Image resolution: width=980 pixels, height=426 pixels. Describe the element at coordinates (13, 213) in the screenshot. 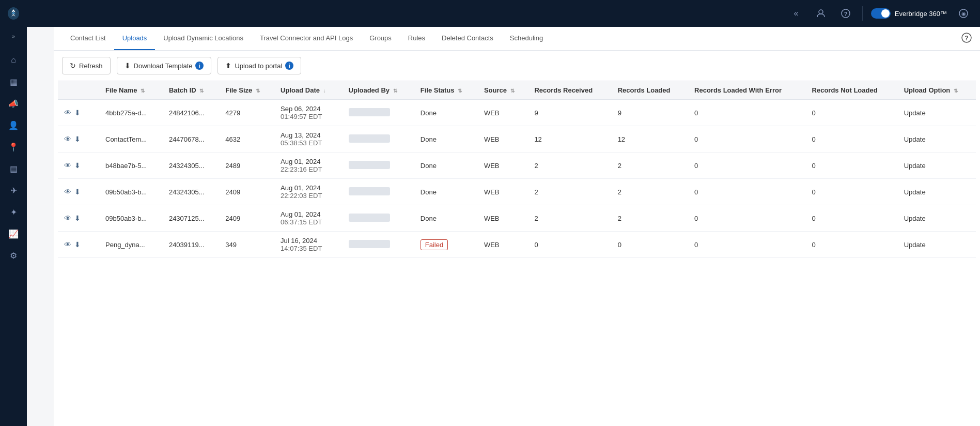

I see `sidebar: » ⌂ ▦ 📣 👤 📍 ▤ ✈ ✦ 📈 ⚙` at that location.